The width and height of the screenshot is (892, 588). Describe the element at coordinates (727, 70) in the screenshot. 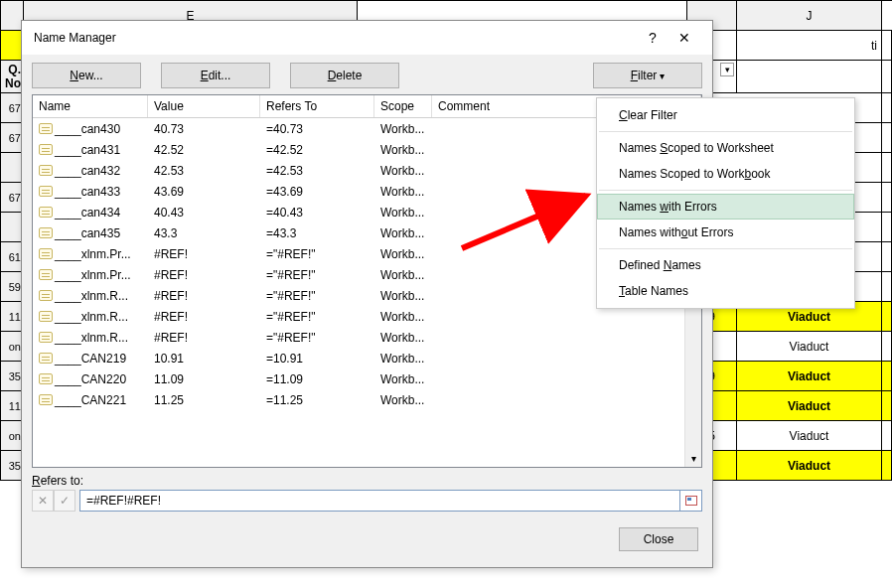

I see `dropdown-icon: ▾` at that location.